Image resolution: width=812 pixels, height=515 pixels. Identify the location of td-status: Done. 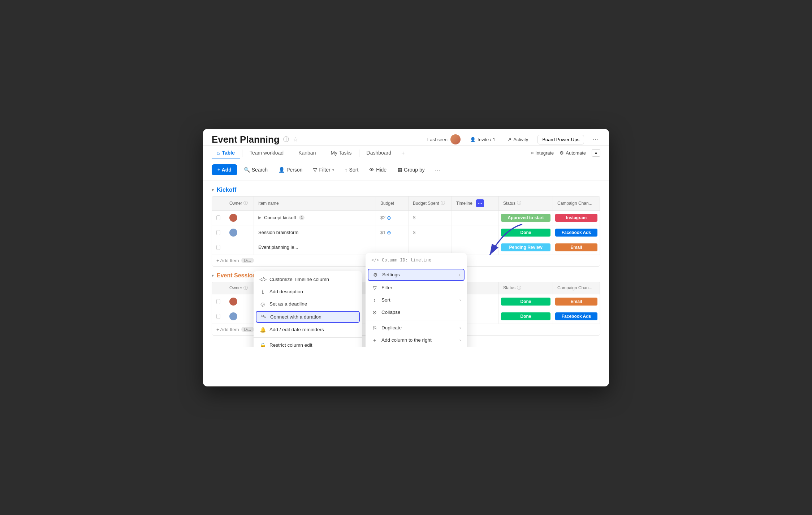
(526, 233).